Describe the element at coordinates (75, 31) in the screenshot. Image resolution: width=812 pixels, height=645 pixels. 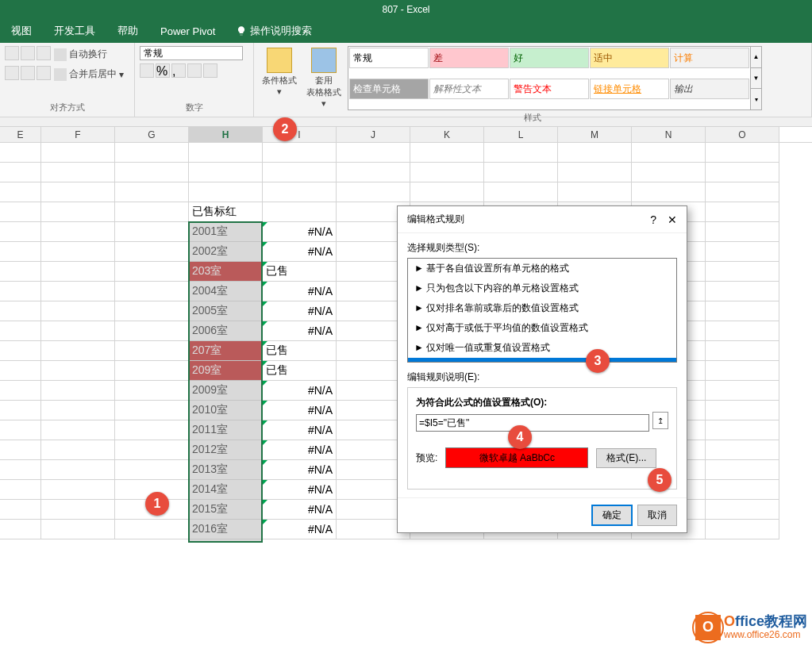
I see `tab-dev: 开发工具` at that location.